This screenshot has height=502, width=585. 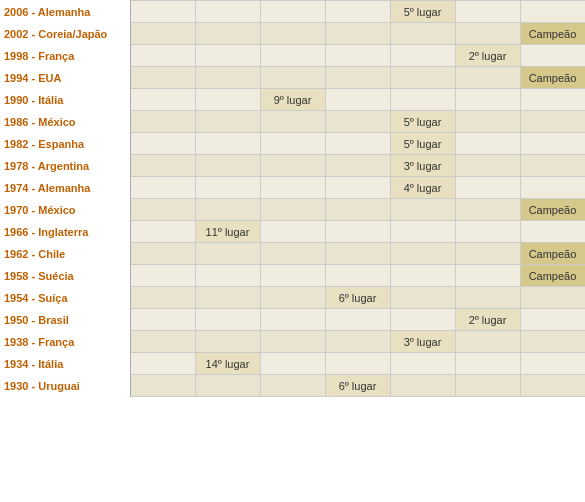 I want to click on table-row: 1982 - Espanha5º lugar, so click(x=292, y=144).